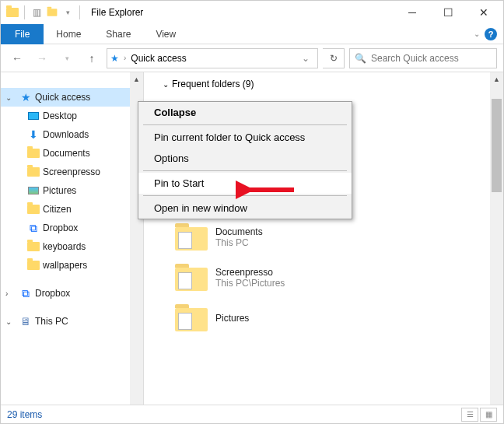 The image size is (504, 424). Describe the element at coordinates (65, 135) in the screenshot. I see `sidebar-item-label: Downloads` at that location.